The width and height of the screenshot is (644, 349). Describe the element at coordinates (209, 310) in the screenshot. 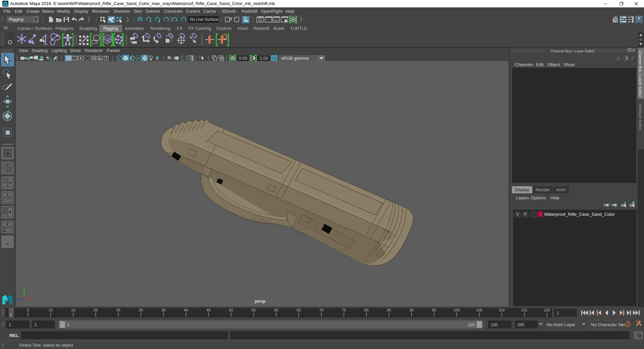

I see `svg-text: 45` at that location.